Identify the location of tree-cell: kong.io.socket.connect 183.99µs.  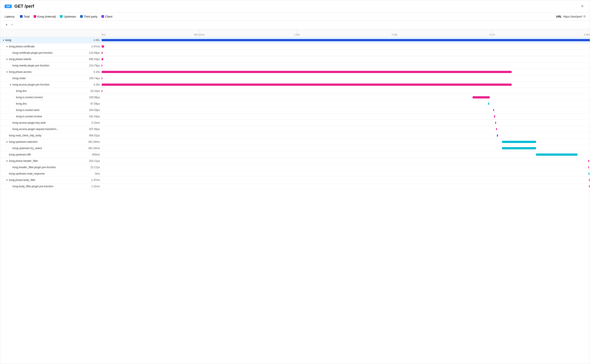
(51, 97).